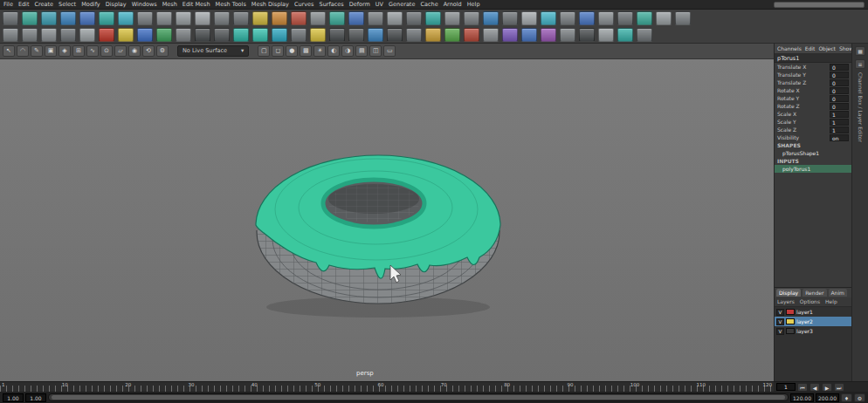 This screenshot has width=868, height=403. I want to click on knife-icon, so click(510, 18).